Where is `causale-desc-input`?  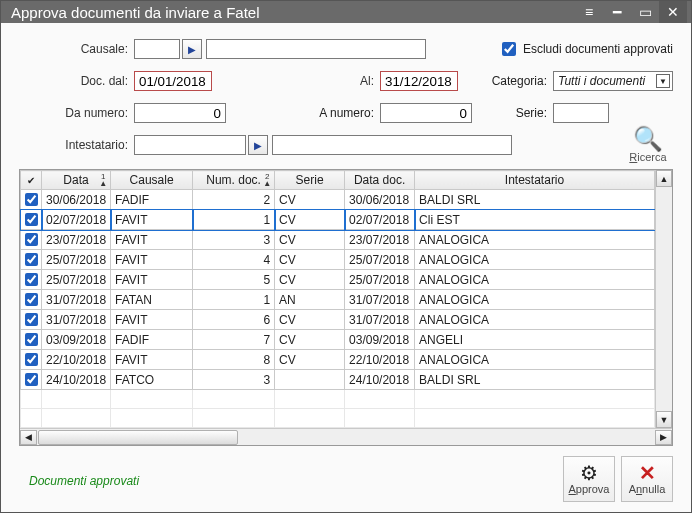 causale-desc-input is located at coordinates (316, 49).